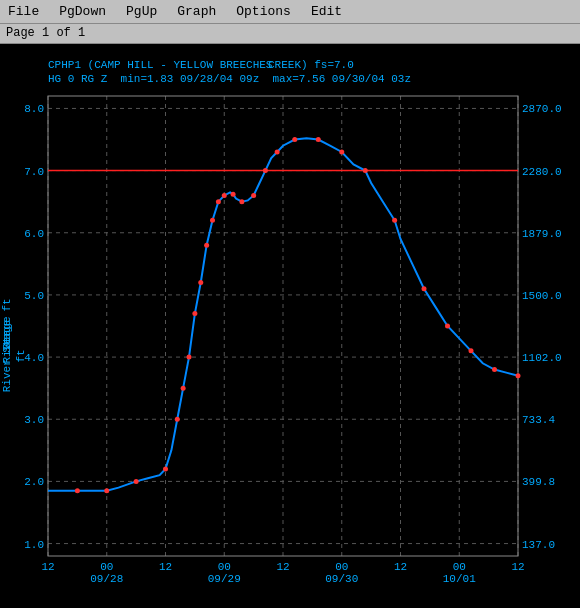 The width and height of the screenshot is (580, 608). I want to click on menu-pgup: PgUp, so click(142, 12).